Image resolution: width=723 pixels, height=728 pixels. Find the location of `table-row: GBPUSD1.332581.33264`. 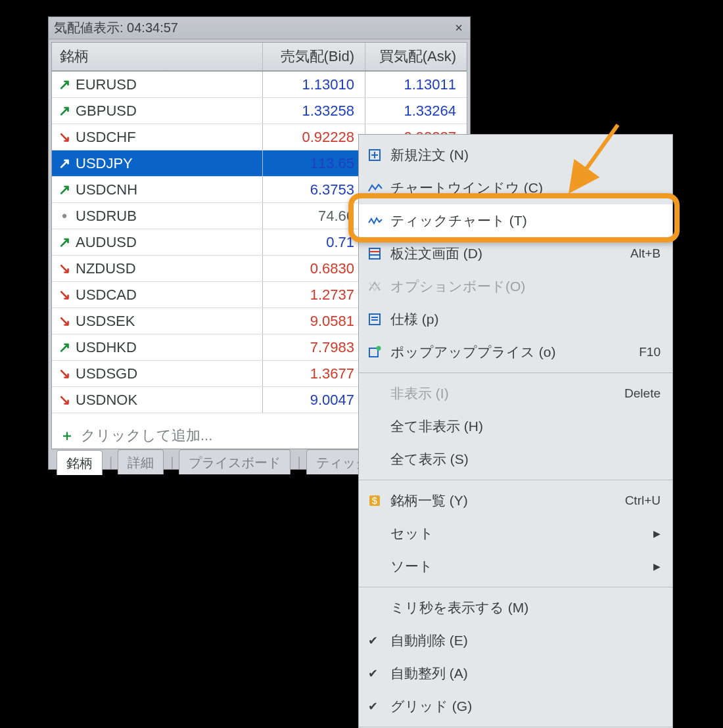

table-row: GBPUSD1.332581.33264 is located at coordinates (259, 111).